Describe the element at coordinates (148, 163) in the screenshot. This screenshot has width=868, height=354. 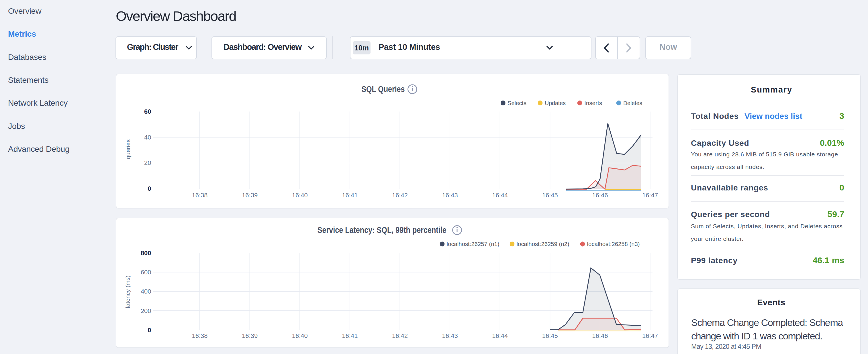
I see `svg-text: 20` at that location.